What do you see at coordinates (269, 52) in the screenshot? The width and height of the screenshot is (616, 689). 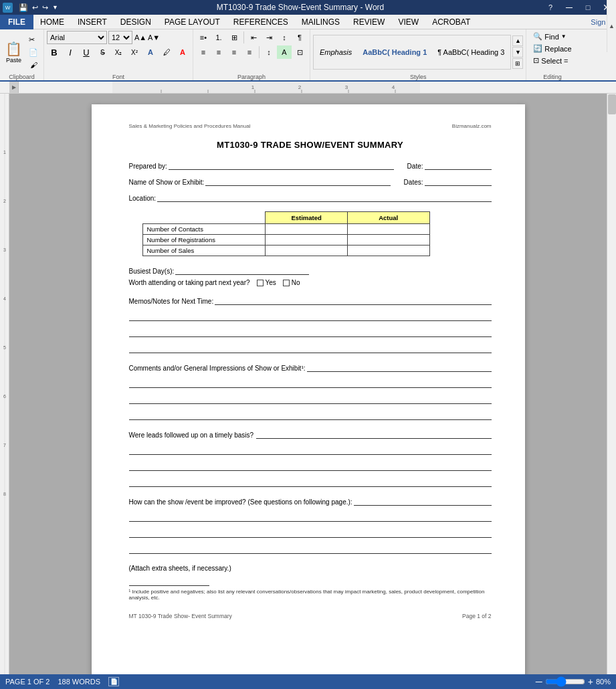 I see `line-spacing-button: ↕` at bounding box center [269, 52].